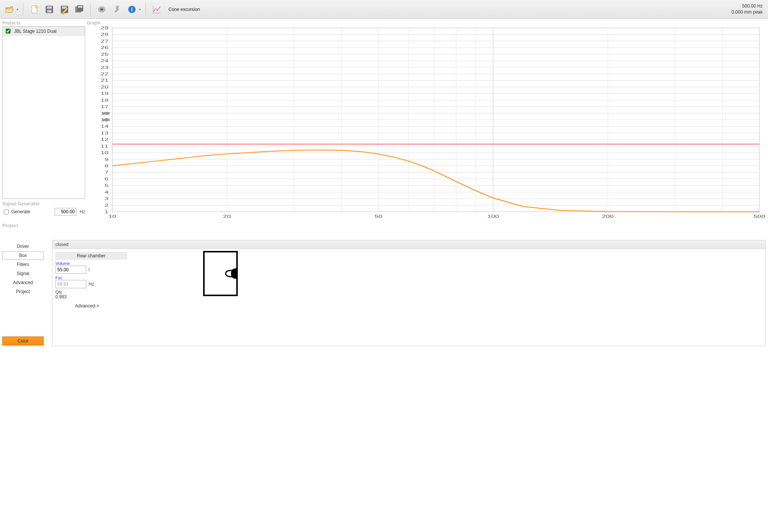 The height and width of the screenshot is (532, 768). Describe the element at coordinates (23, 264) in the screenshot. I see `tab-filters: Filters` at that location.